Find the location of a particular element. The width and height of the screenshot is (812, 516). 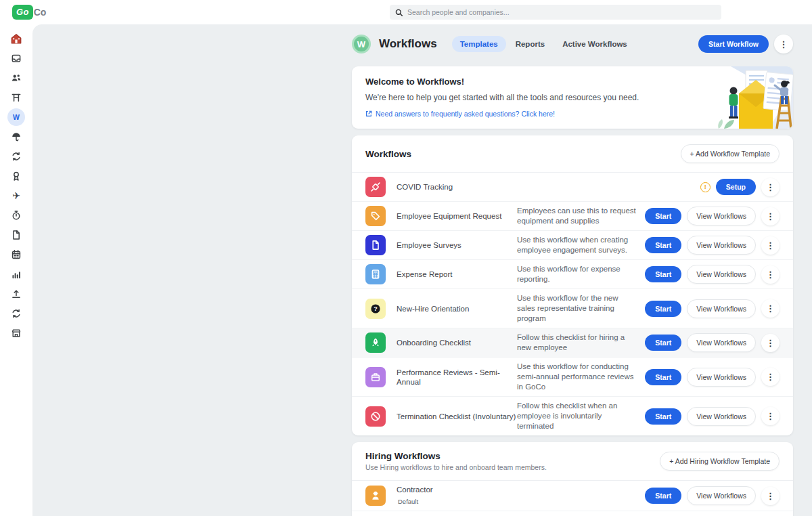

sidebar-item-time-tracking is located at coordinates (16, 215).